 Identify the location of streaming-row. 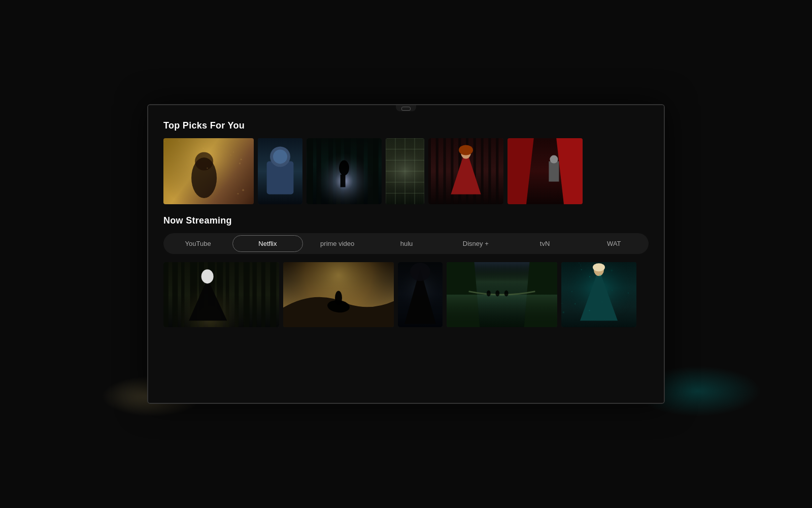
(406, 295).